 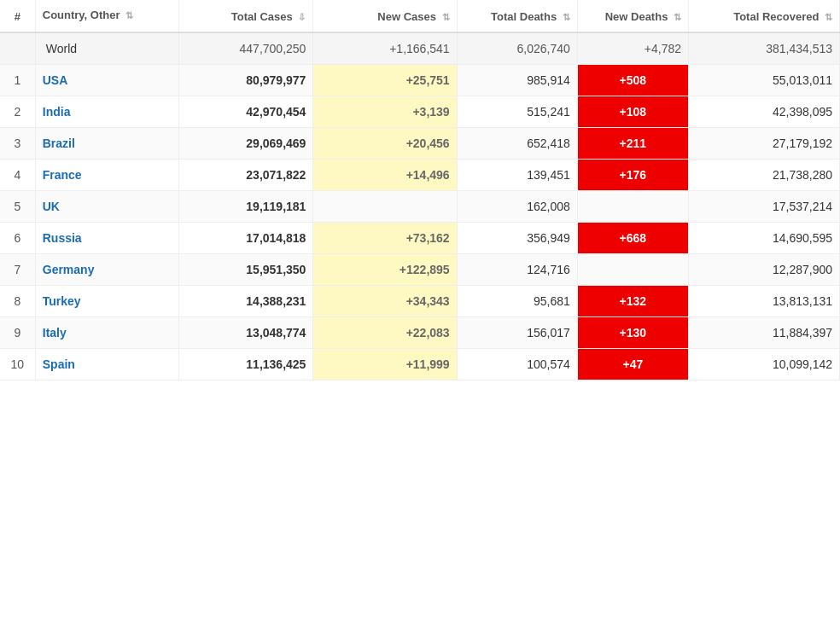 I want to click on cell-total-cases: 13,048,774, so click(x=246, y=333).